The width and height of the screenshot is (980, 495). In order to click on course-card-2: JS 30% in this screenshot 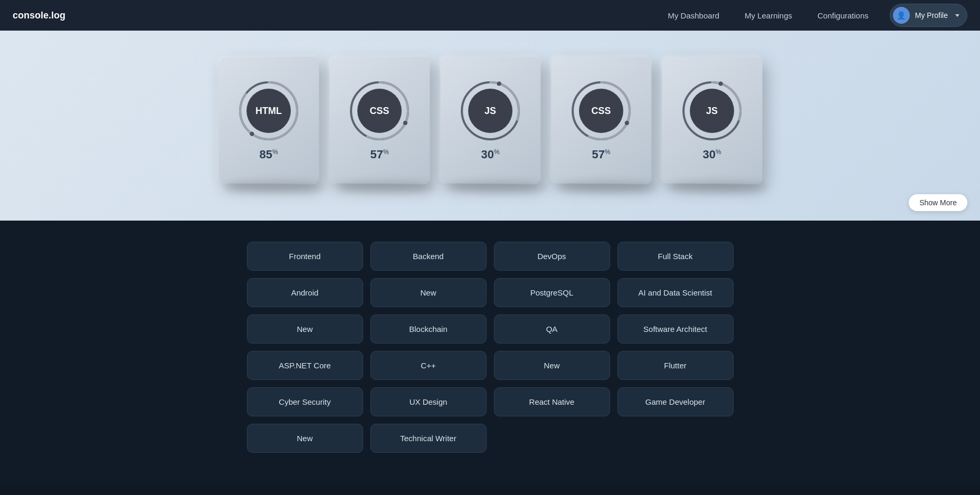, I will do `click(490, 120)`.